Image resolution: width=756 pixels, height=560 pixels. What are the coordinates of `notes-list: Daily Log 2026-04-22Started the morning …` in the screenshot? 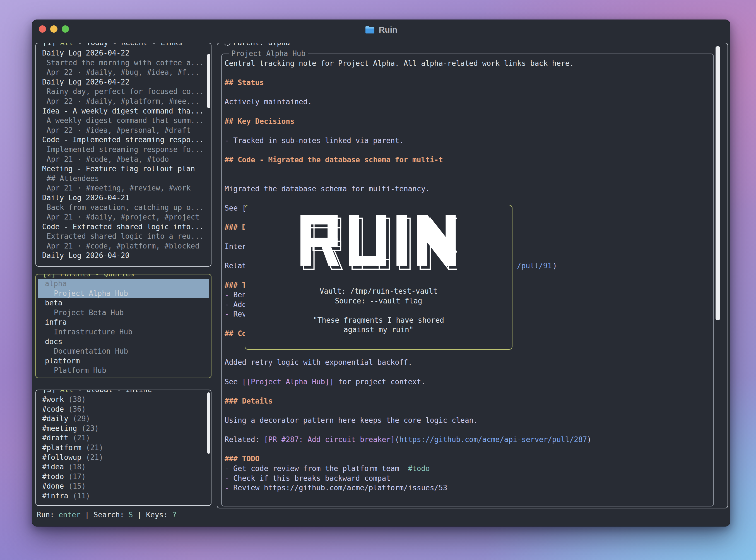 It's located at (123, 155).